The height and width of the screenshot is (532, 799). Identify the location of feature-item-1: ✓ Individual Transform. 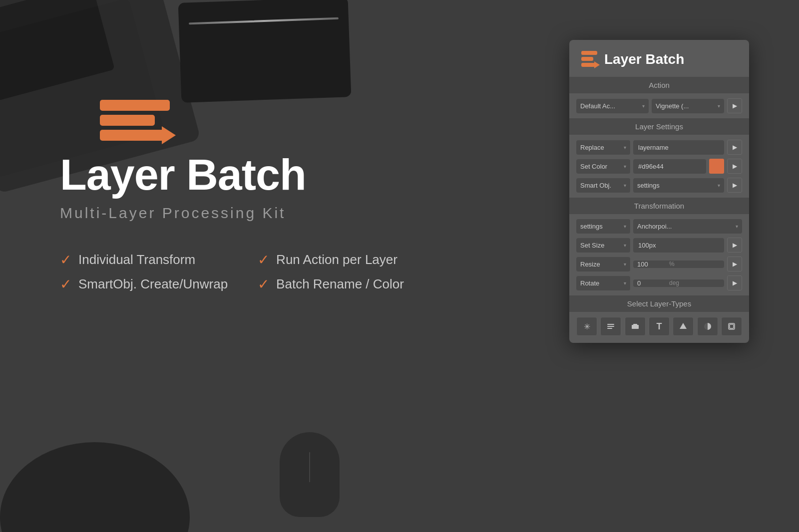
(144, 260).